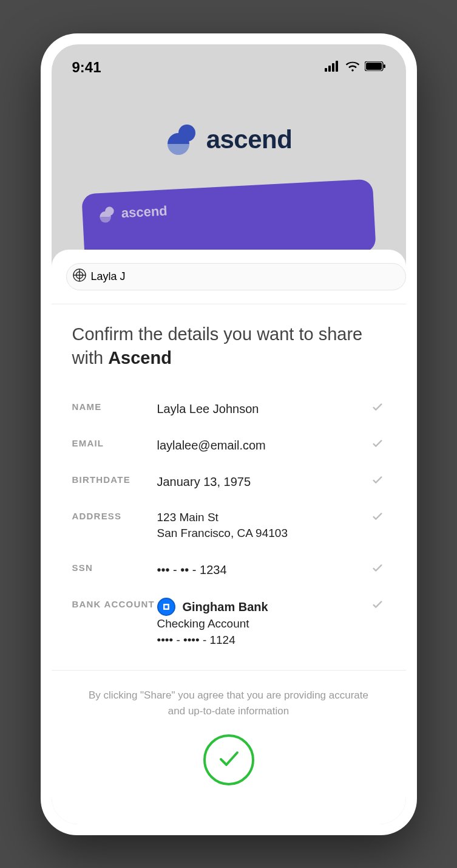 This screenshot has height=868, width=457. Describe the element at coordinates (229, 445) in the screenshot. I see `detail-row-email: EMAIL laylalee@email.com` at that location.